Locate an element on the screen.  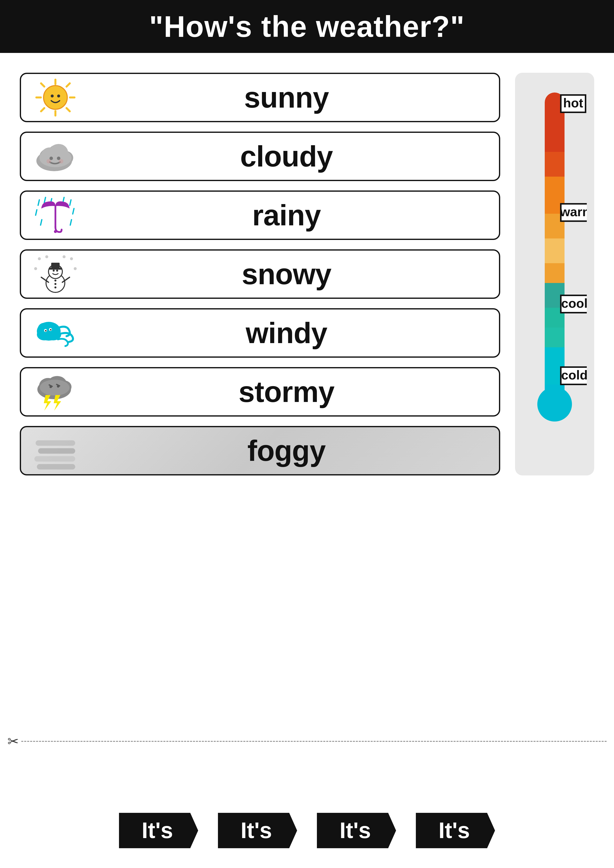
svg-text: hot is located at coordinates (573, 103).